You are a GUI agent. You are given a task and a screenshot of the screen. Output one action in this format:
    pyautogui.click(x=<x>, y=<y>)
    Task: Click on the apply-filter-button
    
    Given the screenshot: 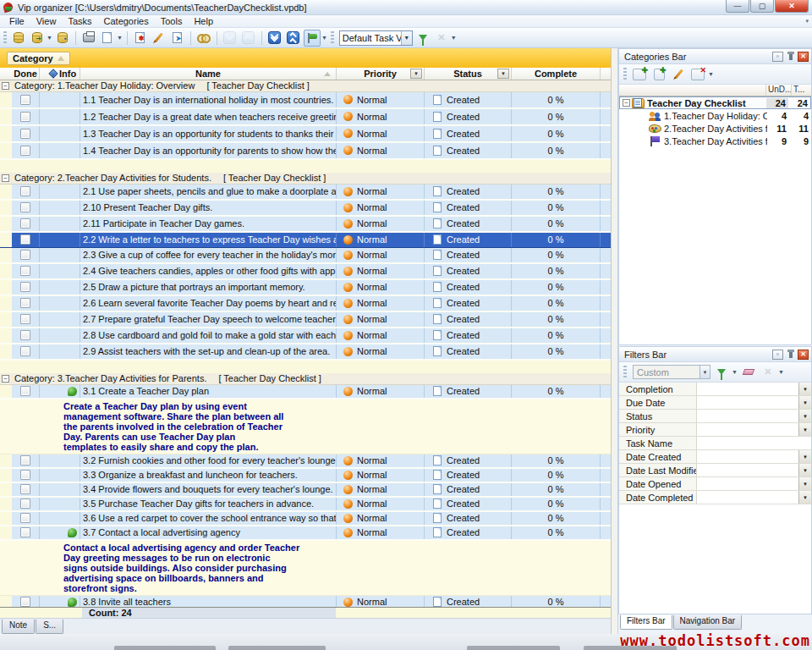 What is the action you would take?
    pyautogui.click(x=721, y=372)
    